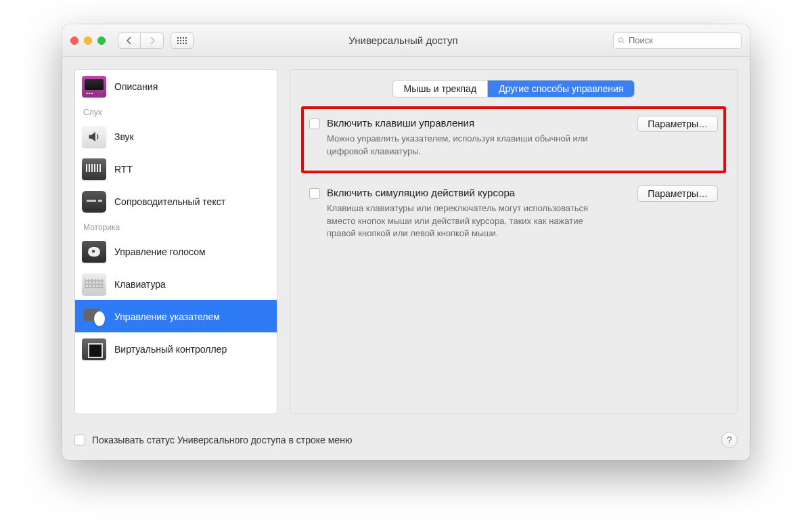 The width and height of the screenshot is (812, 528). What do you see at coordinates (123, 169) in the screenshot?
I see `sidebar-item-label: RTT` at bounding box center [123, 169].